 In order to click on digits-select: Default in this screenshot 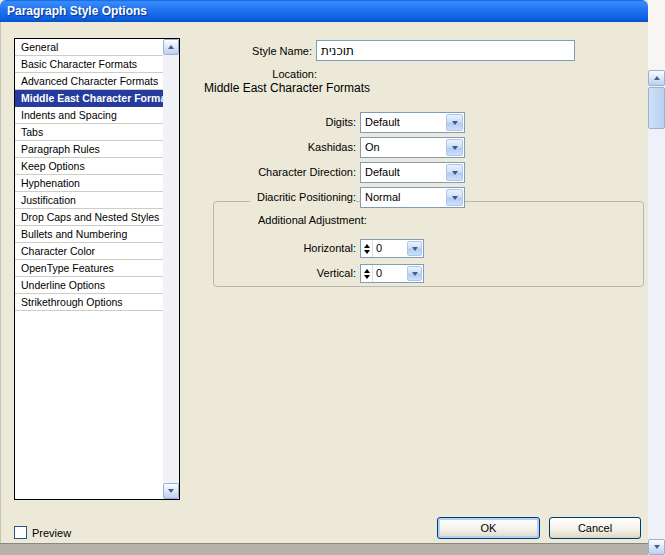, I will do `click(412, 122)`.